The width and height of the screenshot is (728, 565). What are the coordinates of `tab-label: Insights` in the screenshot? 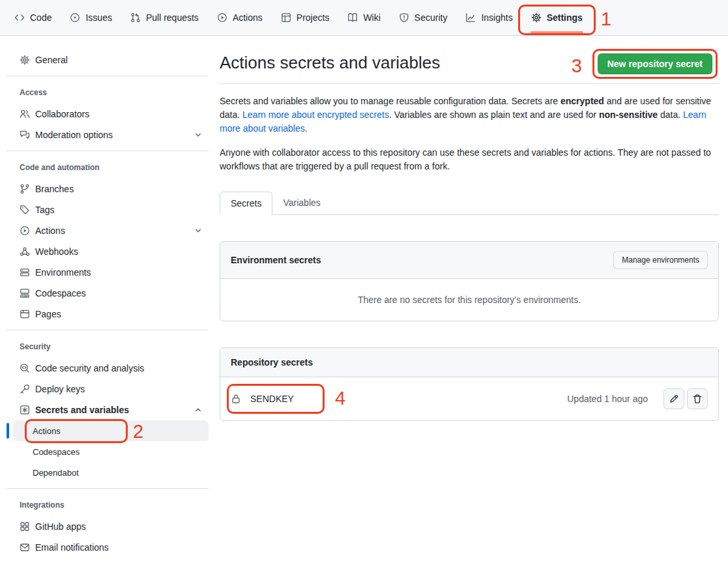 It's located at (497, 18).